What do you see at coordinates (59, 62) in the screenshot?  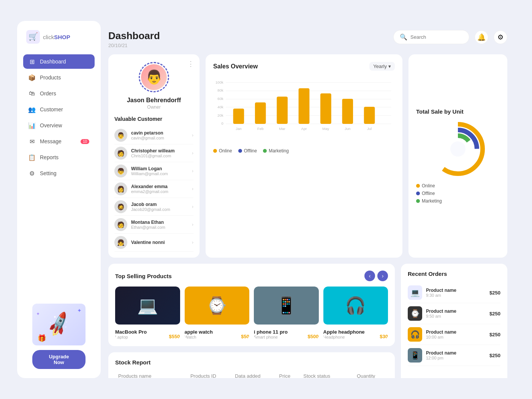 I see `sidebar-item-dashboard: ⊞ Dashboard` at bounding box center [59, 62].